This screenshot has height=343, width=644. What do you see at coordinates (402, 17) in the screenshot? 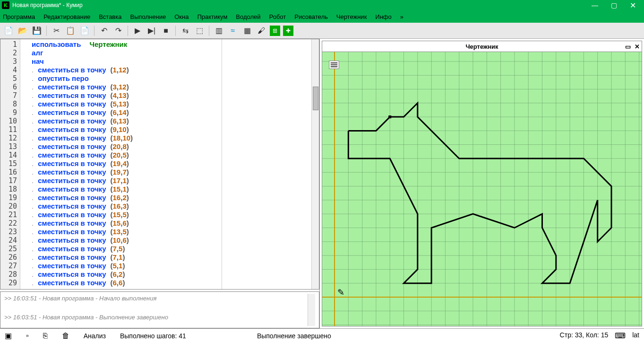
I see `menu-more: »` at bounding box center [402, 17].